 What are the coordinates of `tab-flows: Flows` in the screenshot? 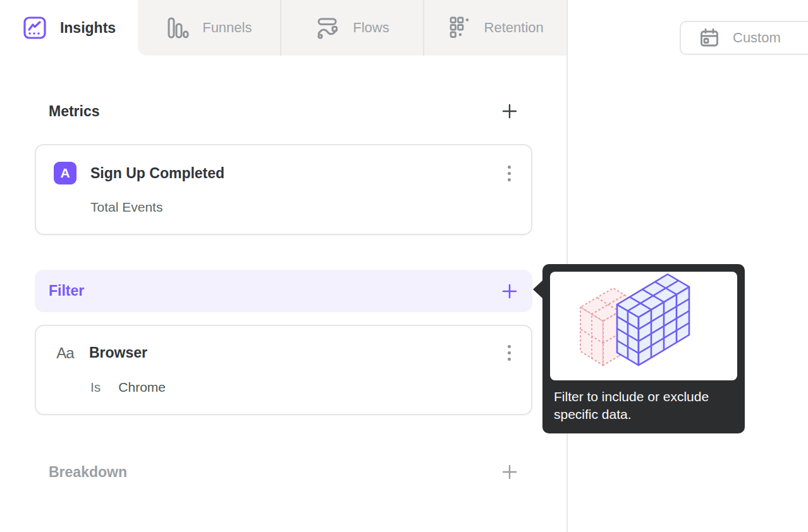 It's located at (352, 28).